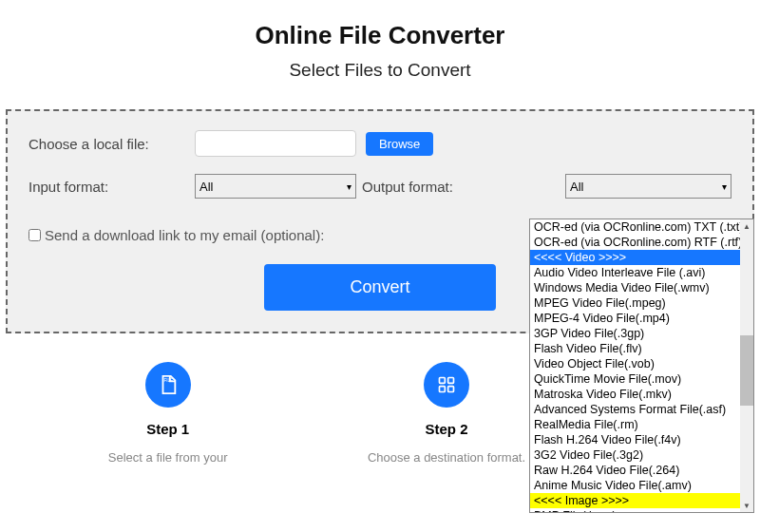  Describe the element at coordinates (206, 186) in the screenshot. I see `input-format-value: All` at that location.